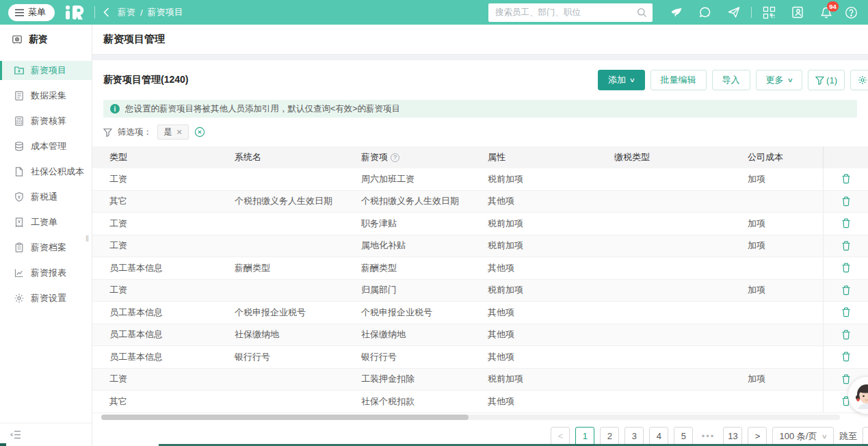  What do you see at coordinates (46, 298) in the screenshot?
I see `sidebar-item-薪资设置: 薪资设置` at bounding box center [46, 298].